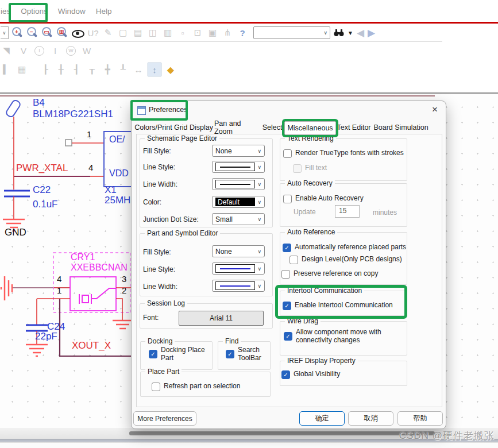 The image size is (498, 448). What do you see at coordinates (310, 168) in the screenshot?
I see `checkbox-fill-text: Fill text` at bounding box center [310, 168].